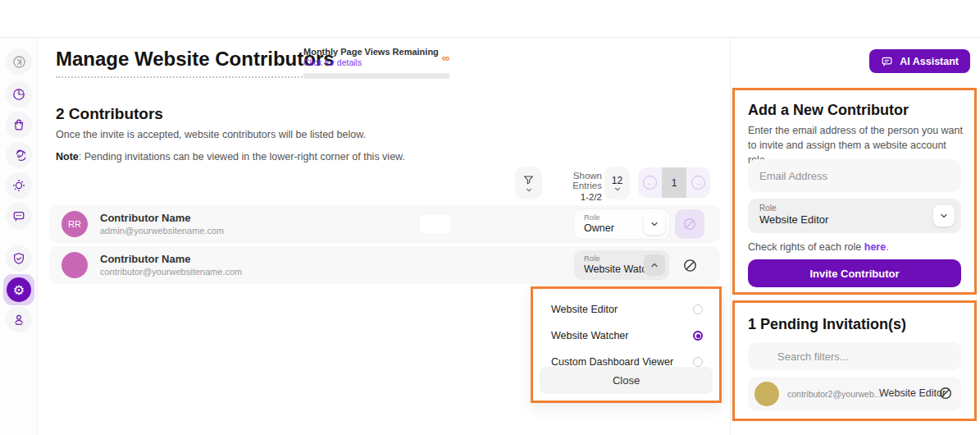 This screenshot has height=435, width=980. I want to click on prev-page-button: ←, so click(650, 182).